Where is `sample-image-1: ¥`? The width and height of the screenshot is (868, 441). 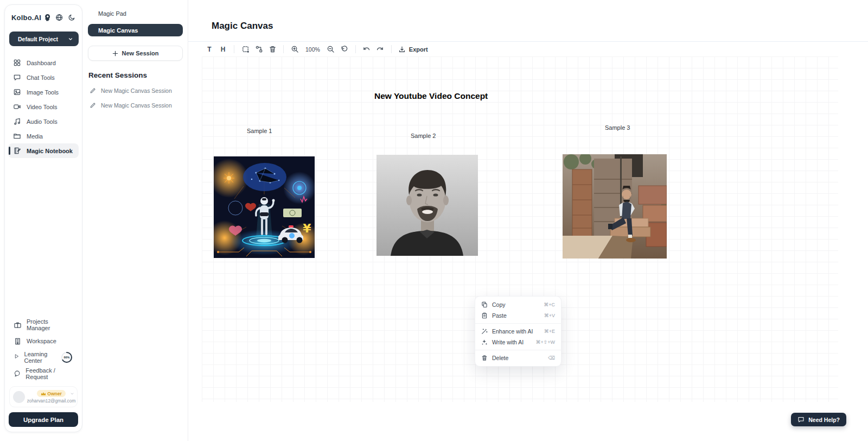 sample-image-1: ¥ is located at coordinates (264, 207).